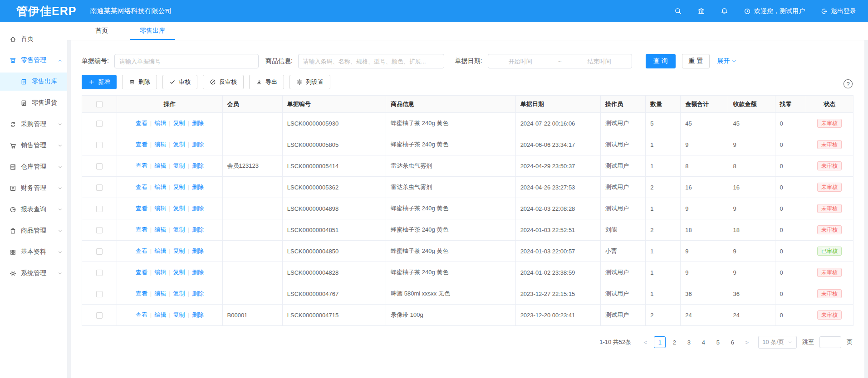 Image resolution: width=868 pixels, height=378 pixels. What do you see at coordinates (747, 342) in the screenshot?
I see `next-page-button: >` at bounding box center [747, 342].